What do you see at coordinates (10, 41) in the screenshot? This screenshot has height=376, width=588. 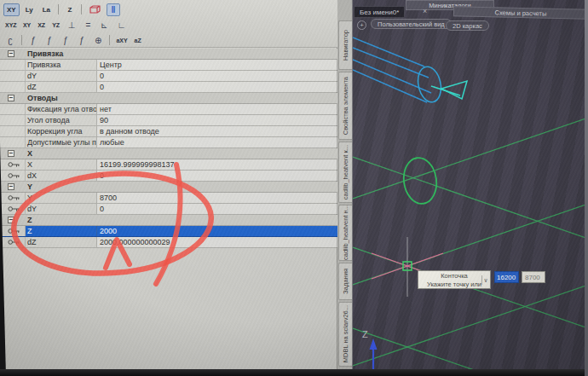 I see `arc-icon: ʗ` at bounding box center [10, 41].